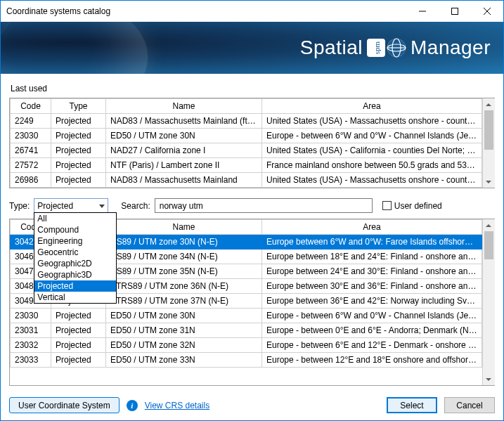 The width and height of the screenshot is (504, 421). I want to click on cell-area: Europe - between 0°E and 6°E - Andorra; …, so click(373, 330).